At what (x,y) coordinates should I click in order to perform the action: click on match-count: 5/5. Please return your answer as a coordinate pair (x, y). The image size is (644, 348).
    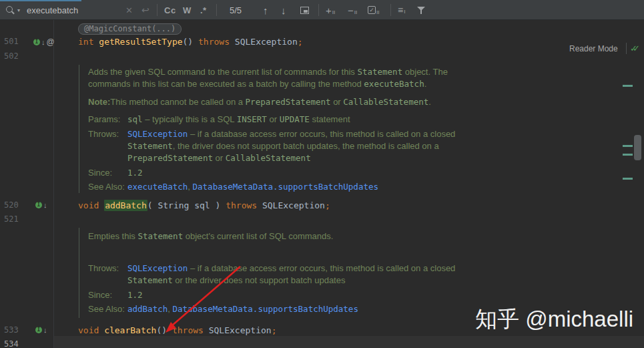
    Looking at the image, I should click on (236, 10).